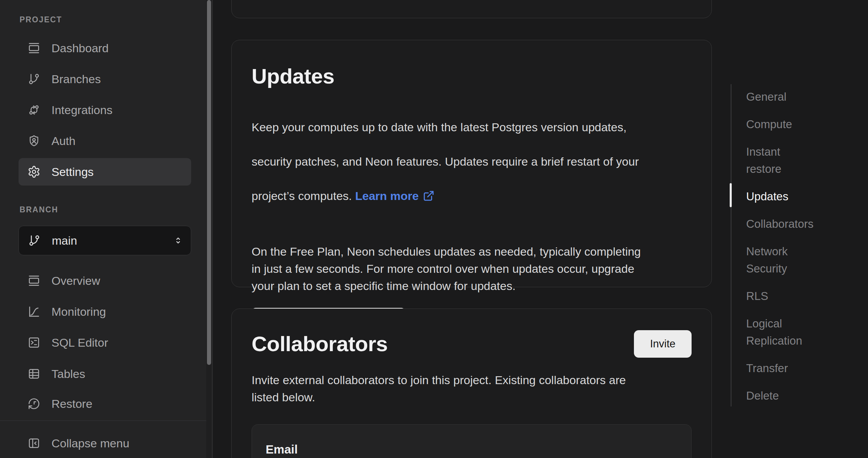 The height and width of the screenshot is (458, 868). I want to click on settings-nav-item-delete: Delete, so click(805, 396).